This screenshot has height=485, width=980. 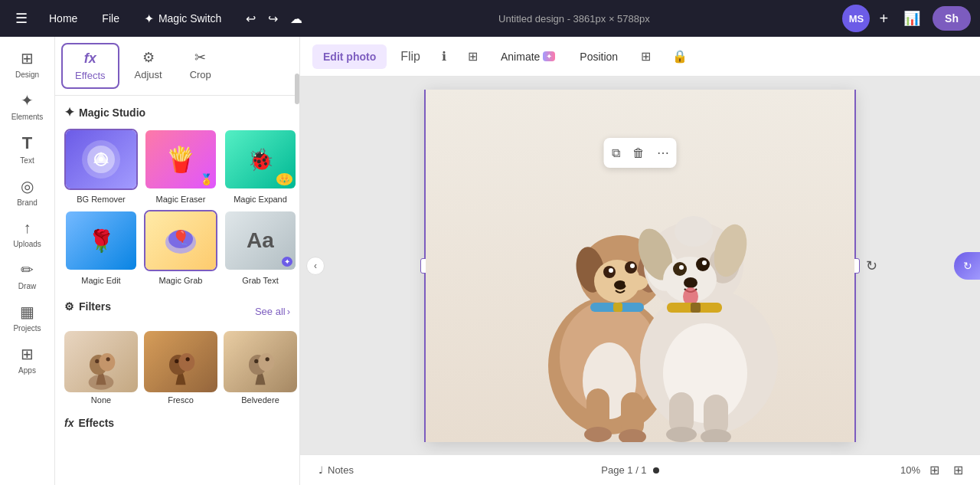 What do you see at coordinates (260, 247) in the screenshot?
I see `tool-grab-text: Aa ✦ Grab Text` at bounding box center [260, 247].